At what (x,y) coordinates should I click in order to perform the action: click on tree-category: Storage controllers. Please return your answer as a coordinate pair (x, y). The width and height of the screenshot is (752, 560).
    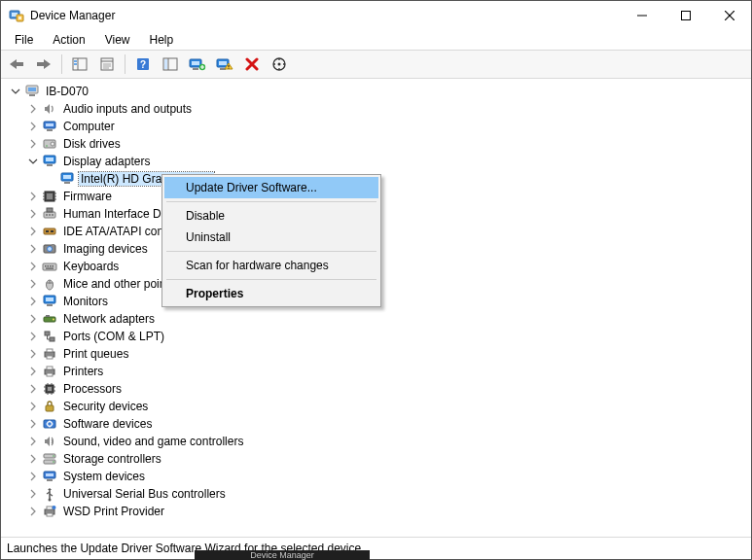
    Looking at the image, I should click on (389, 459).